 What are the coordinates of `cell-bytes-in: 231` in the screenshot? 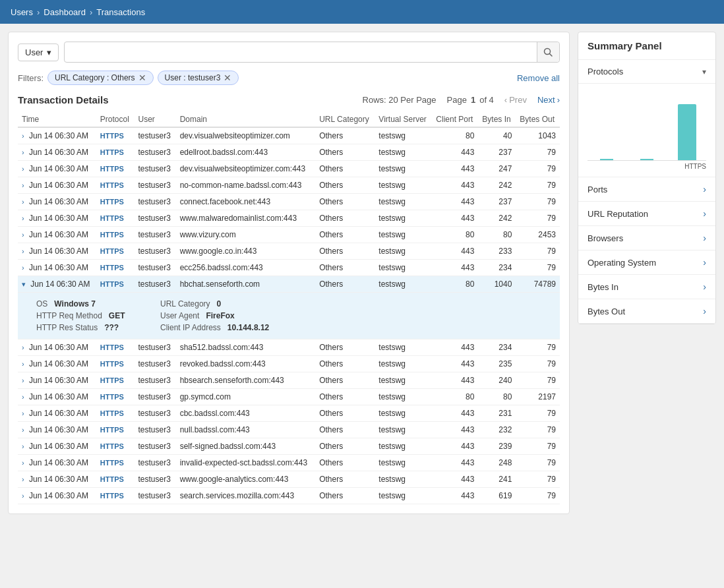 It's located at (497, 414).